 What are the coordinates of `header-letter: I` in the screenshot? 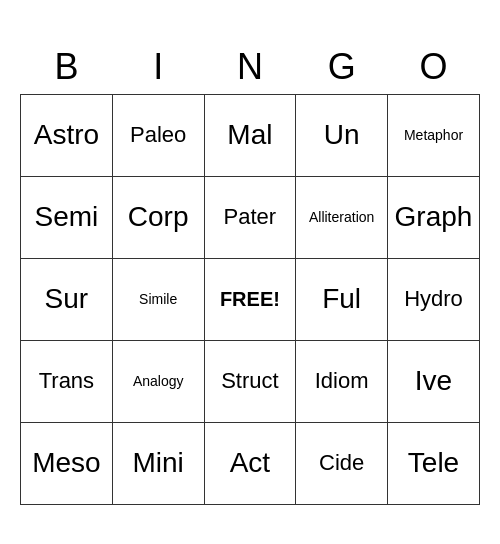 It's located at (158, 68).